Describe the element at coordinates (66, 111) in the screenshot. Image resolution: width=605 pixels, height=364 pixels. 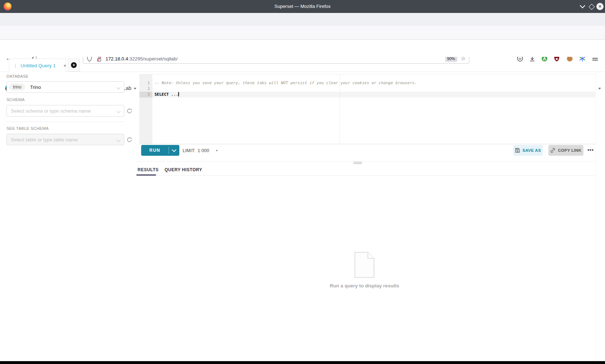
I see `schema-select: Select schema or type schema name` at that location.